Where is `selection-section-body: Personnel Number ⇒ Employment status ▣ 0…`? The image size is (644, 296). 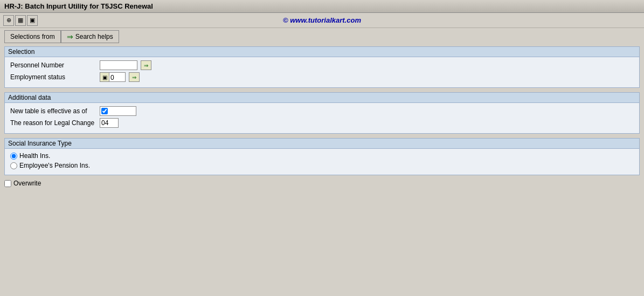 selection-section-body: Personnel Number ⇒ Employment status ▣ 0… is located at coordinates (322, 72).